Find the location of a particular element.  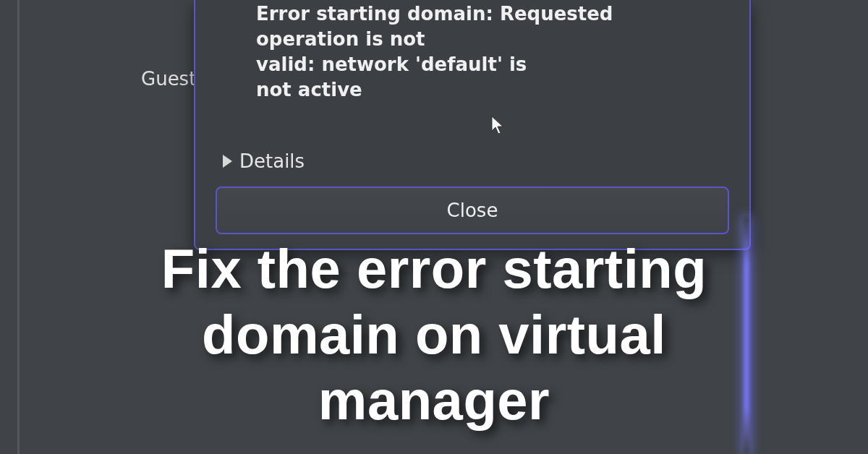

details-label: Details is located at coordinates (272, 161).